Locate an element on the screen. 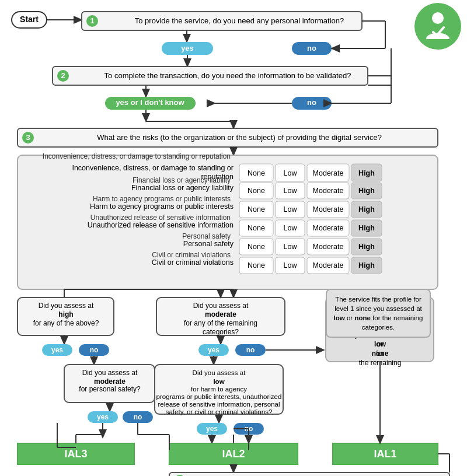  svg-text:Financial loss or agency liabi: Financial loss or agency liability is located at coordinates (183, 188).